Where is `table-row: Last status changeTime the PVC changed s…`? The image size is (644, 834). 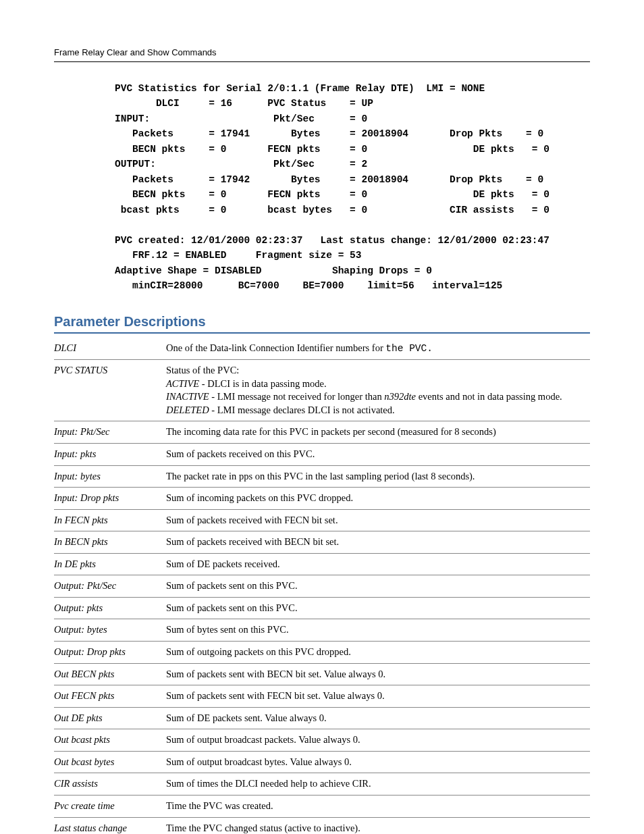 table-row: Last status changeTime the PVC changed s… is located at coordinates (322, 825).